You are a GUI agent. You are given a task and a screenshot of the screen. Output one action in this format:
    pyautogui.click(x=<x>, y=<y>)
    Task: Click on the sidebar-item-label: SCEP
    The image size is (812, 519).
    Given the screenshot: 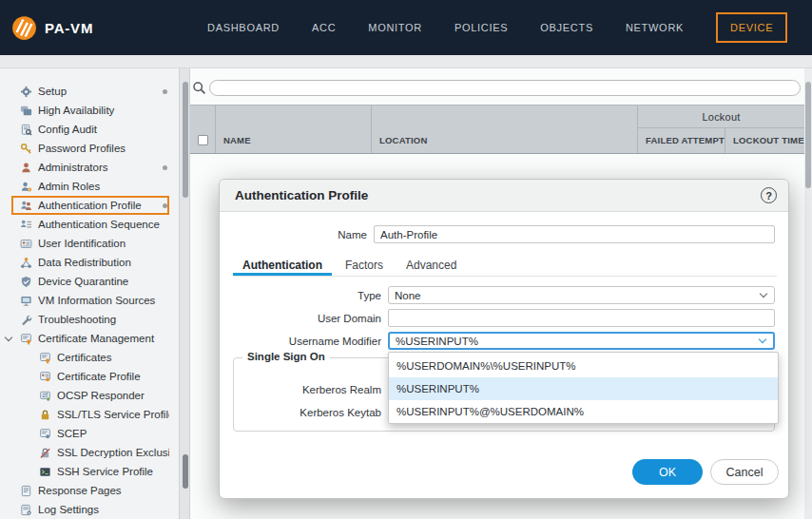 What is the action you would take?
    pyautogui.click(x=113, y=433)
    